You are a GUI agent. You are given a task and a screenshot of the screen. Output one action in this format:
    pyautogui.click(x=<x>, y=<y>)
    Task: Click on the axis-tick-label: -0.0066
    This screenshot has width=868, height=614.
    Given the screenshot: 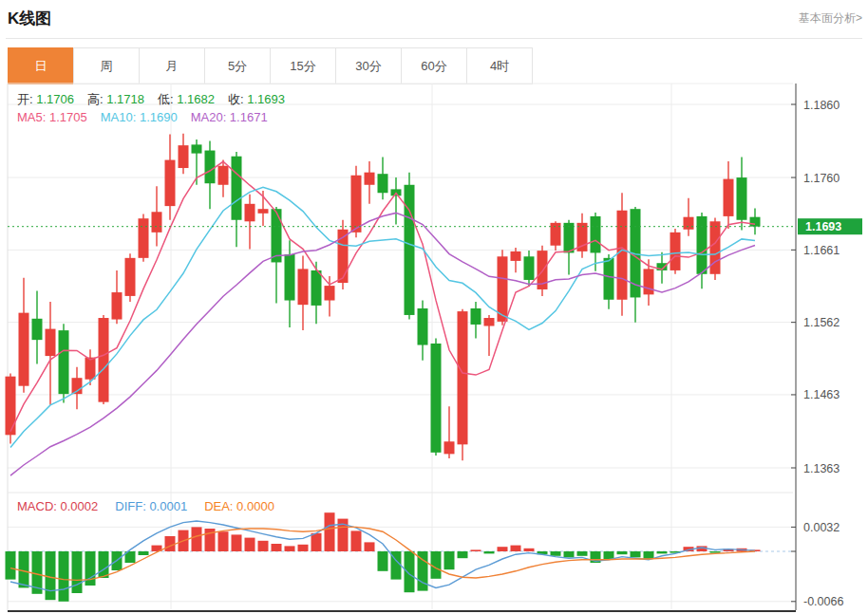 What is the action you would take?
    pyautogui.click(x=823, y=602)
    